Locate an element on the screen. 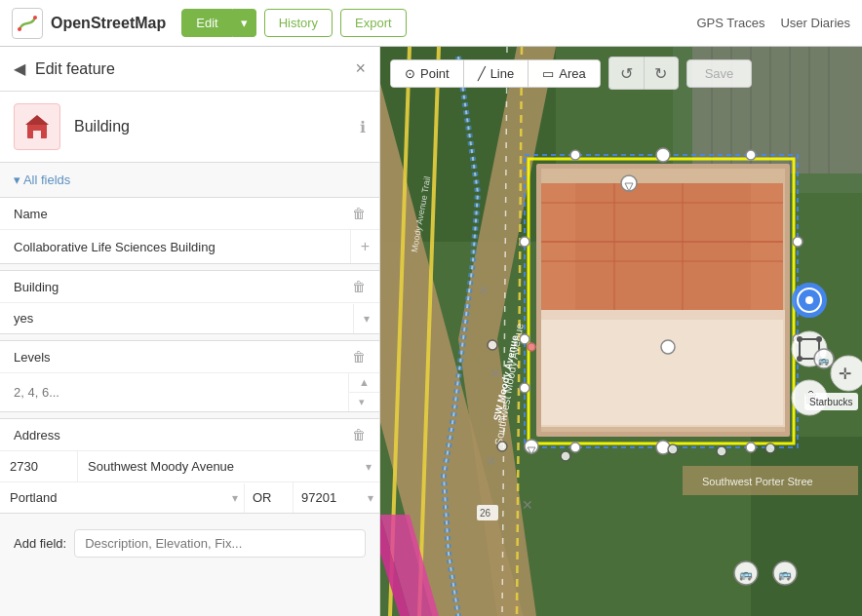 The image size is (862, 616). logo: OpenStreetMap is located at coordinates (89, 23).